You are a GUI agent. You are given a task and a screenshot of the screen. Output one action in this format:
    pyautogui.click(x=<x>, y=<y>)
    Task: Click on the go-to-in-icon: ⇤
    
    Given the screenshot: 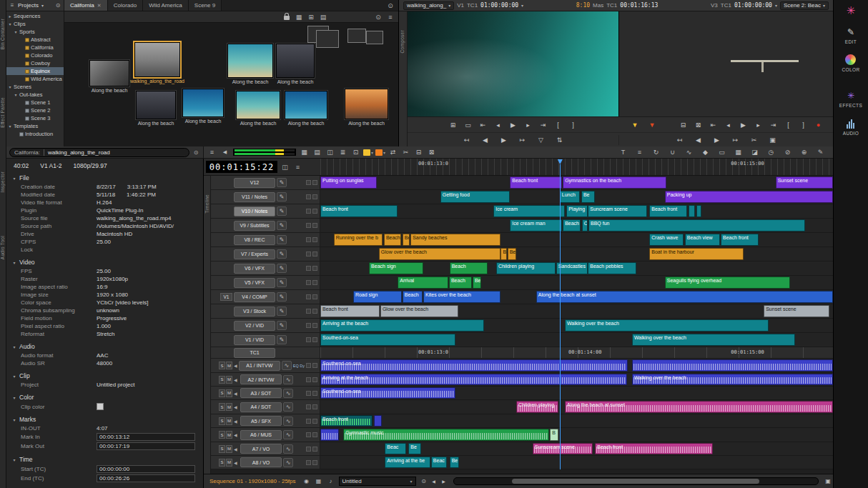 What is the action you would take?
    pyautogui.click(x=483, y=125)
    